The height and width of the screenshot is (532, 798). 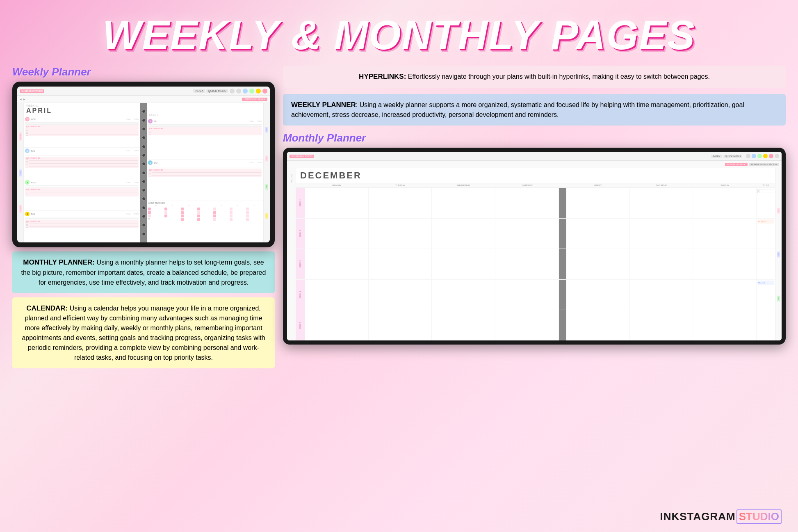 I want to click on week4-label: WEEK 4, so click(x=300, y=295).